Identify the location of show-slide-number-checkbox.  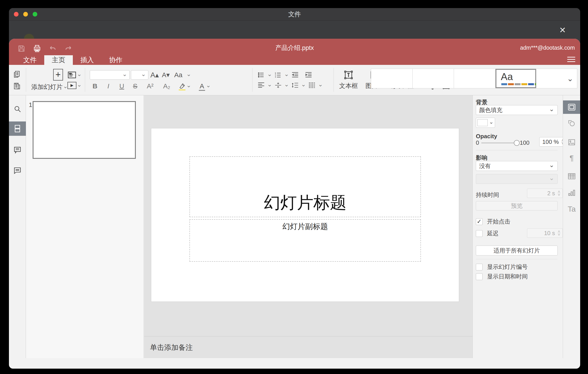
(479, 267).